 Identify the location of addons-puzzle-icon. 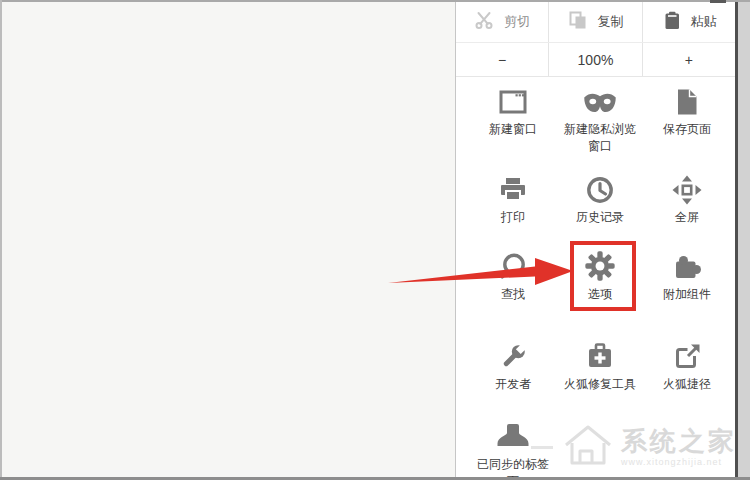
(687, 265).